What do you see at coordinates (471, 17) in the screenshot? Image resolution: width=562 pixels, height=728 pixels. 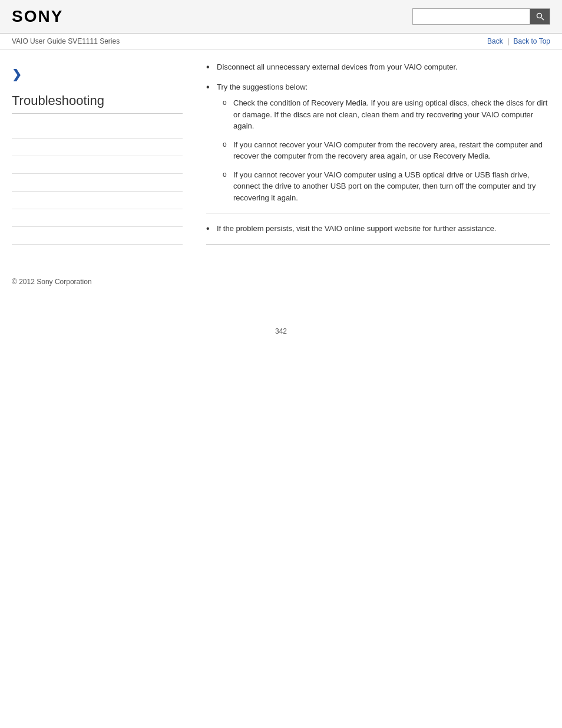 I see `search-input` at bounding box center [471, 17].